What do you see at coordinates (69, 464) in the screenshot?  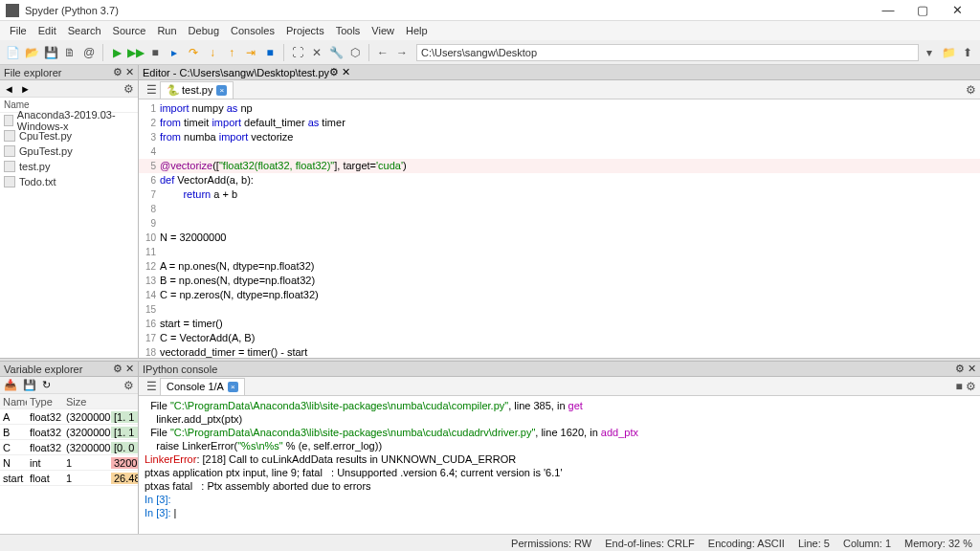 I see `var-table: NameTypeSizeAfloat32(32000000,)[1. 1Bflo…` at bounding box center [69, 464].